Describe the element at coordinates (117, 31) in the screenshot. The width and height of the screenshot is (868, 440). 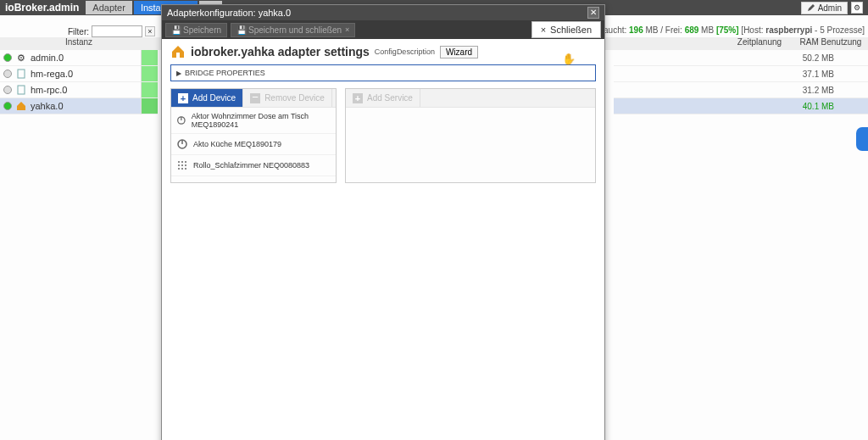
I see `filter-input` at that location.